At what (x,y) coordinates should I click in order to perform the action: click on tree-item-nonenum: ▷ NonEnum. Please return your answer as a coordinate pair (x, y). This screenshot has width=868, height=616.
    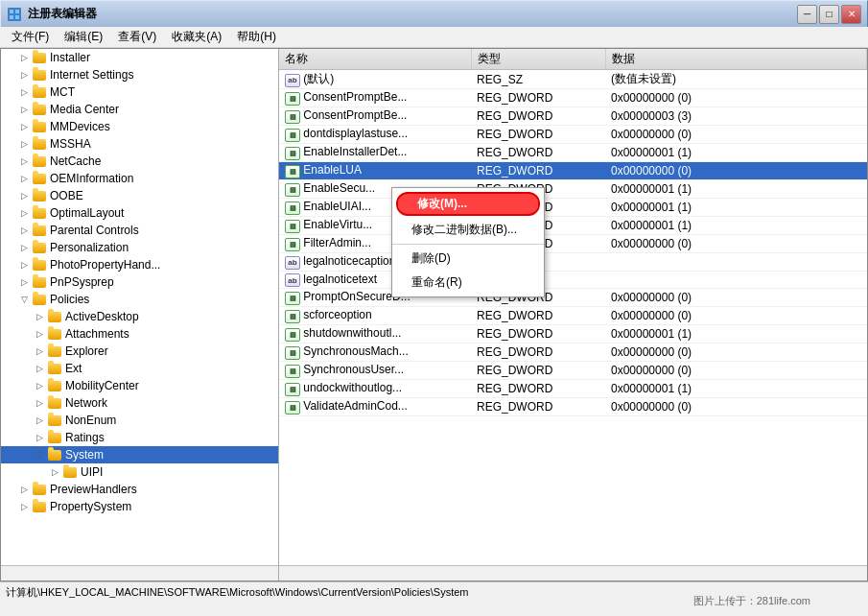
    Looking at the image, I should click on (140, 420).